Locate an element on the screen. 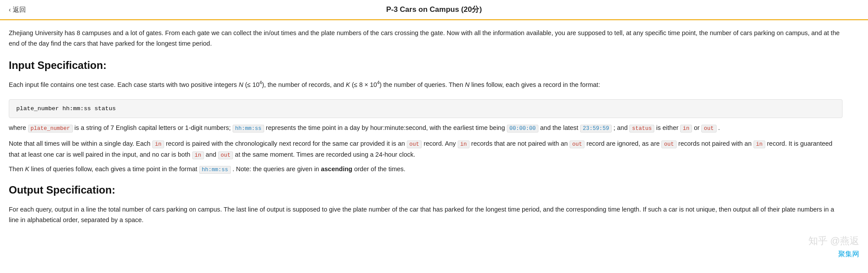  query-paragraph: Then K lines of queries follow, each giv… is located at coordinates (426, 169).